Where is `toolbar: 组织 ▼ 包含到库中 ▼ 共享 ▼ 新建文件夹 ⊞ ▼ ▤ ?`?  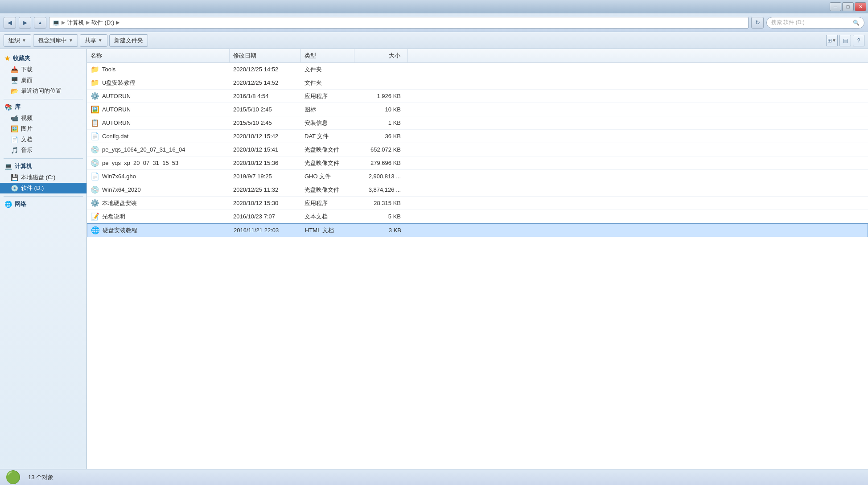
toolbar: 组织 ▼ 包含到库中 ▼ 共享 ▼ 新建文件夹 ⊞ ▼ ▤ ? is located at coordinates (434, 41).